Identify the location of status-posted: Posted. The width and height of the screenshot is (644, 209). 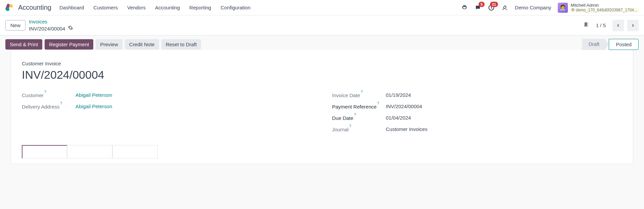
(624, 44).